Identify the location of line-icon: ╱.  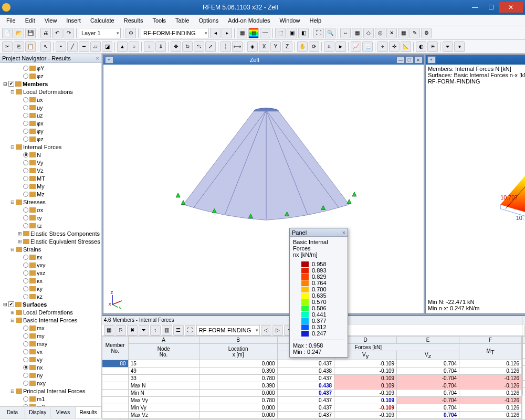
(72, 47).